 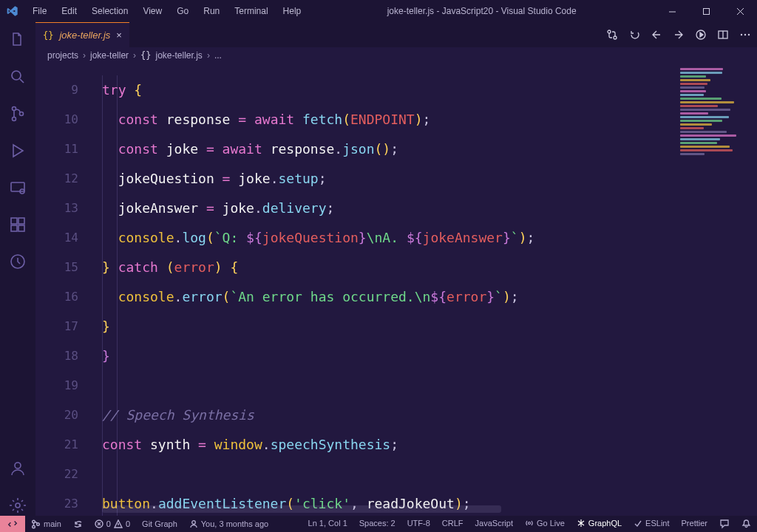 I want to click on code-line: console.log(`Q: ${jokeQuestion}\nA. ${jo…, so click(x=389, y=238).